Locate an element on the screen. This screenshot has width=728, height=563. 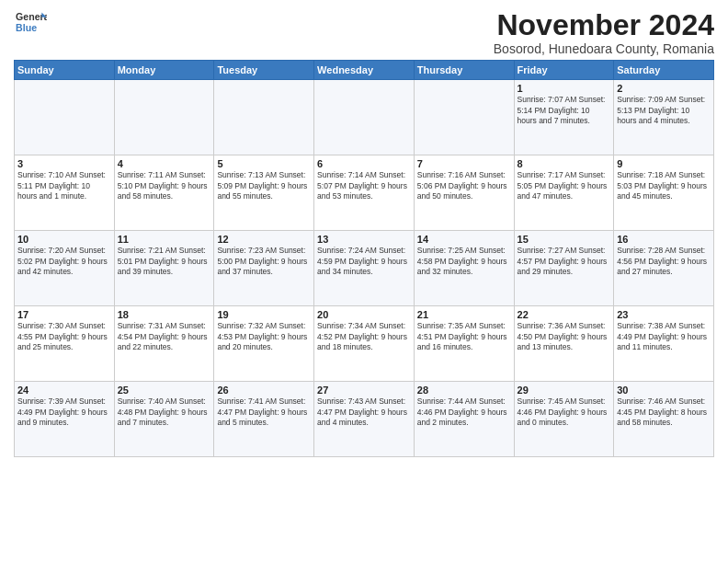
day-info: Sunrise: 7:44 AM Sunset: 4:46 PM Dayligh… is located at coordinates (464, 412).